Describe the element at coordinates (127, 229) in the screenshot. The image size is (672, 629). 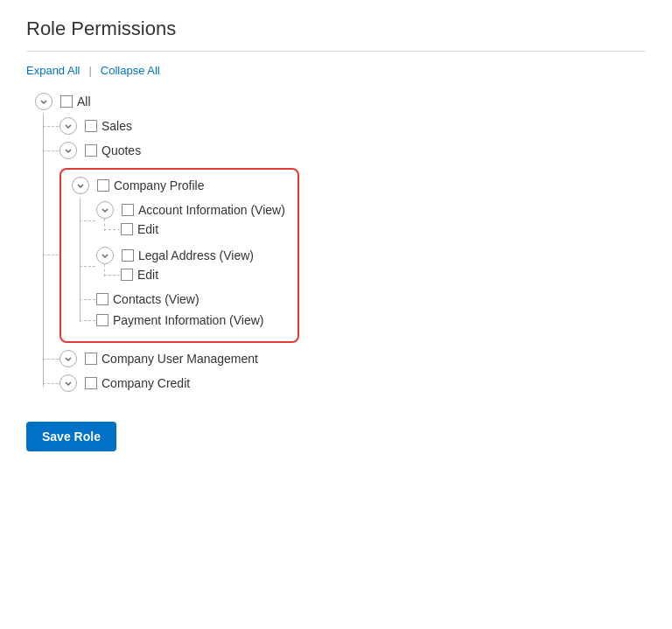
I see `checkbox-account-edit` at that location.